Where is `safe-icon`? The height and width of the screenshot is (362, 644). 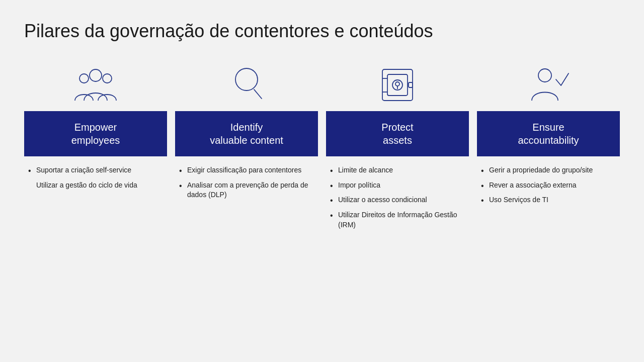 safe-icon is located at coordinates (397, 84).